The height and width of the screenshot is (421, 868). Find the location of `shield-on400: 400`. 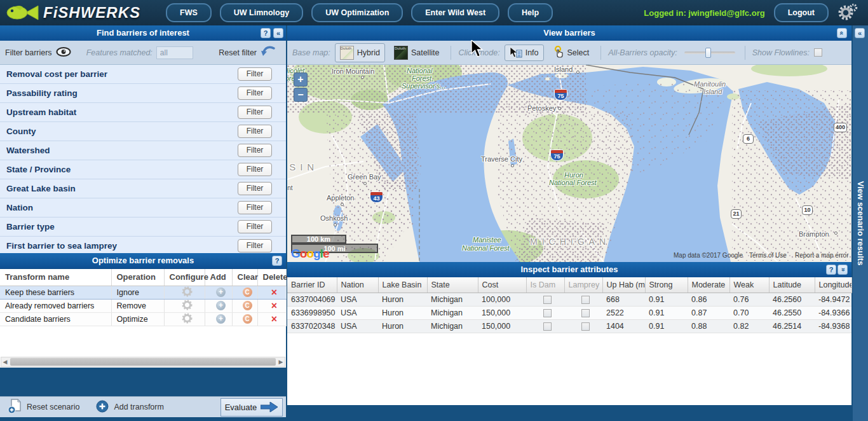

shield-on400: 400 is located at coordinates (840, 127).